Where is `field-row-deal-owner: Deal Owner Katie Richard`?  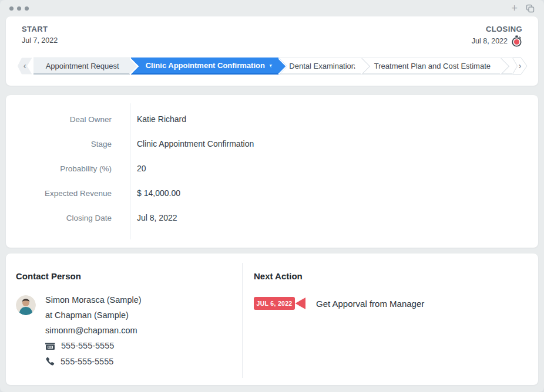 field-row-deal-owner: Deal Owner Katie Richard is located at coordinates (272, 119).